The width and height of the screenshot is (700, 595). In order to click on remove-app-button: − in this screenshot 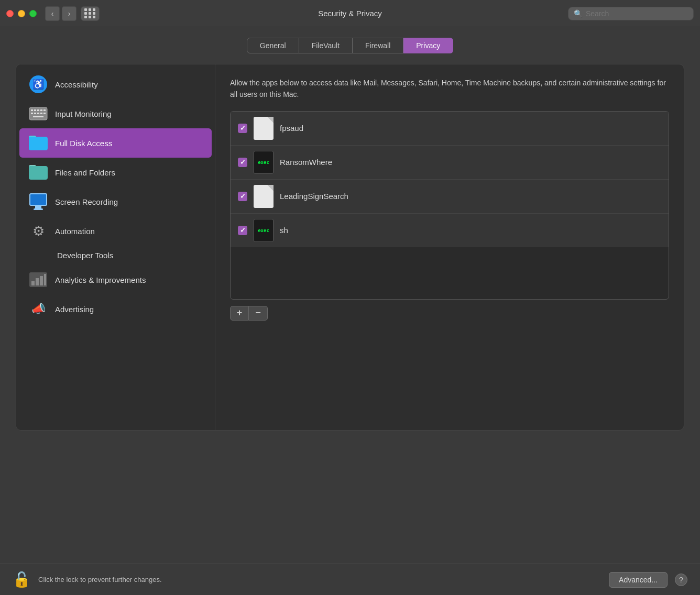, I will do `click(258, 313)`.